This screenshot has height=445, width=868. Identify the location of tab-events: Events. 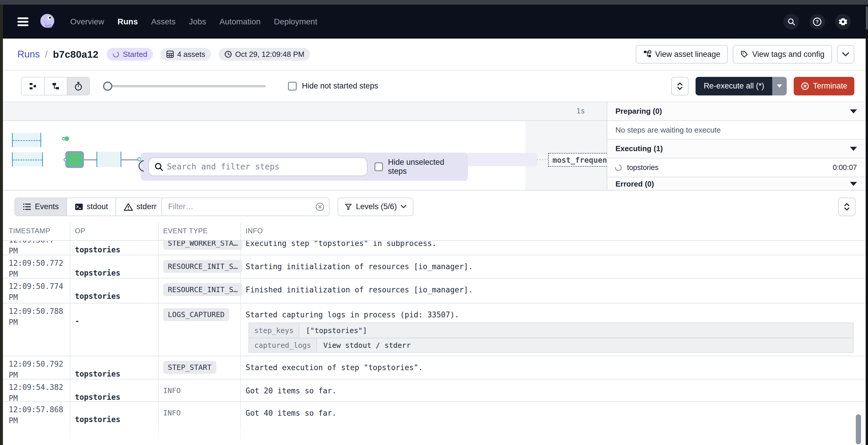
(41, 207).